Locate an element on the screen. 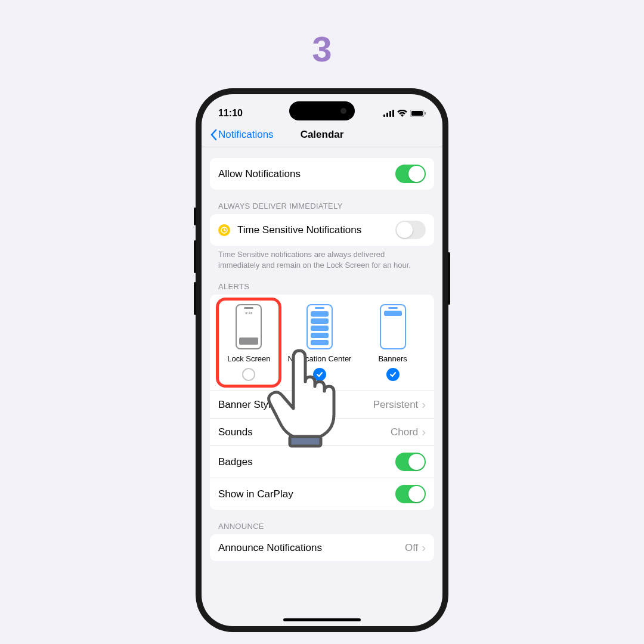  back-label: Notifications is located at coordinates (246, 135).